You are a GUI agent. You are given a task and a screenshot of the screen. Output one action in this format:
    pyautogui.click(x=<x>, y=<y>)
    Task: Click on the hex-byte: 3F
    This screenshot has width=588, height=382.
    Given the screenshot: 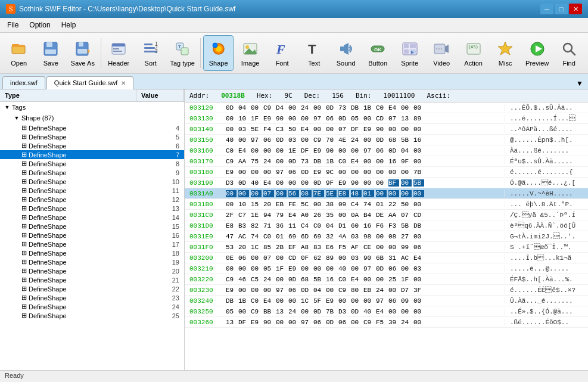 What is the action you would take?
    pyautogui.click(x=419, y=290)
    